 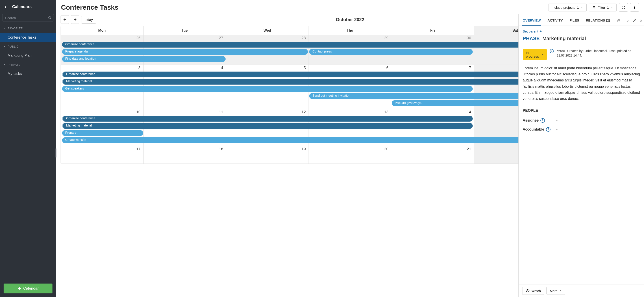 I want to click on dow-header: Wed, so click(x=268, y=30).